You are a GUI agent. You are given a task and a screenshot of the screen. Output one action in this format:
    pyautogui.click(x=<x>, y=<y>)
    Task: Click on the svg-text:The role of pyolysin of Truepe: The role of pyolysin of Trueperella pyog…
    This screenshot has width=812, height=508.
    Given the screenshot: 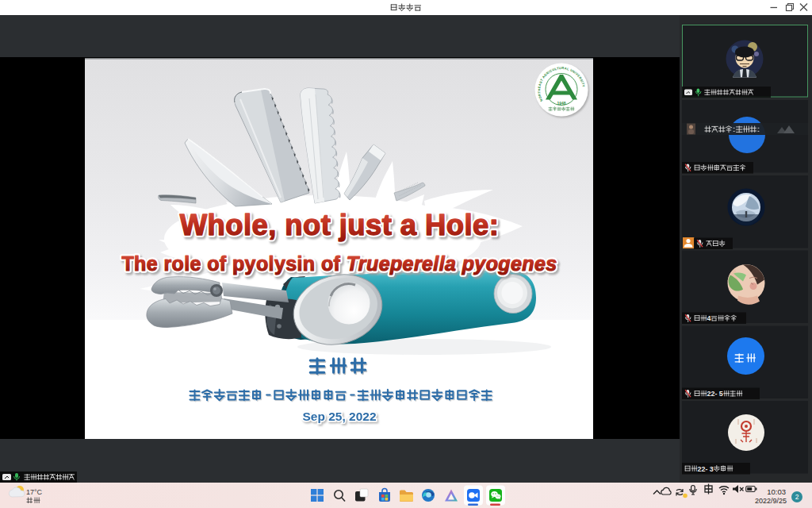 What is the action you would take?
    pyautogui.click(x=339, y=264)
    